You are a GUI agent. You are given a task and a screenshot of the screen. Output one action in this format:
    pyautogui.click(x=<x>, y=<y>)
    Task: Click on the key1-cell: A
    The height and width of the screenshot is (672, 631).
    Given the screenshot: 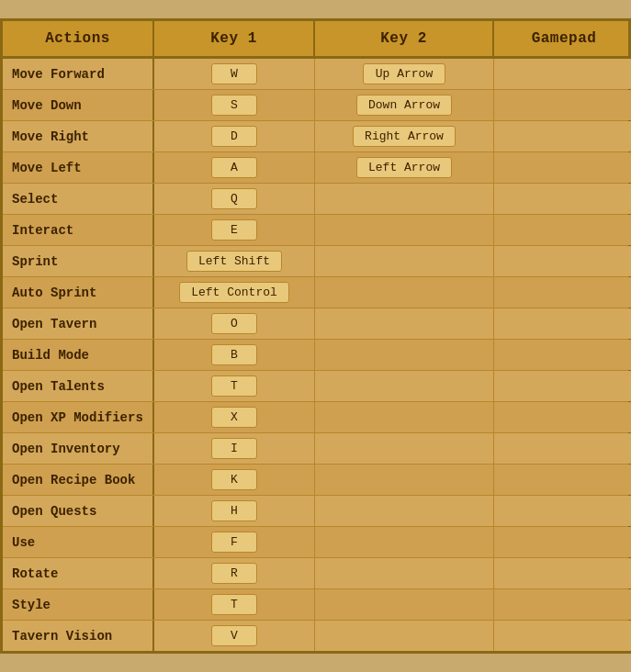 What is the action you would take?
    pyautogui.click(x=235, y=167)
    